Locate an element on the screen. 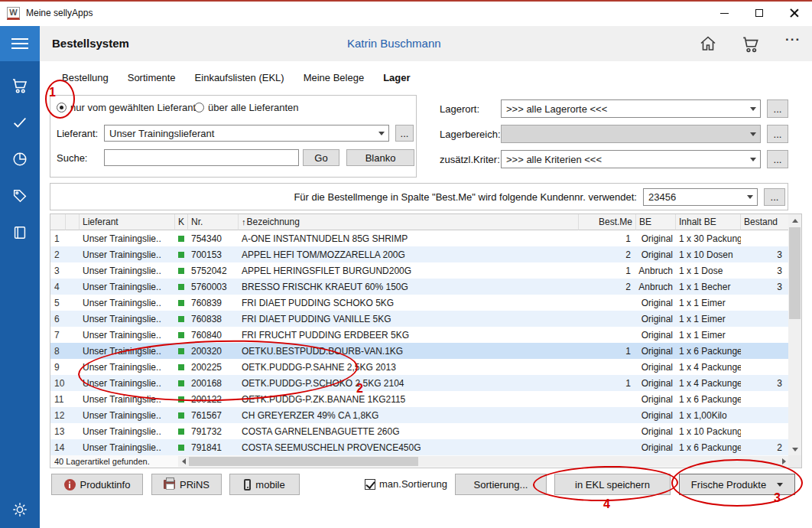 The height and width of the screenshot is (528, 812). col-header-lieferant: Lieferant is located at coordinates (127, 222).